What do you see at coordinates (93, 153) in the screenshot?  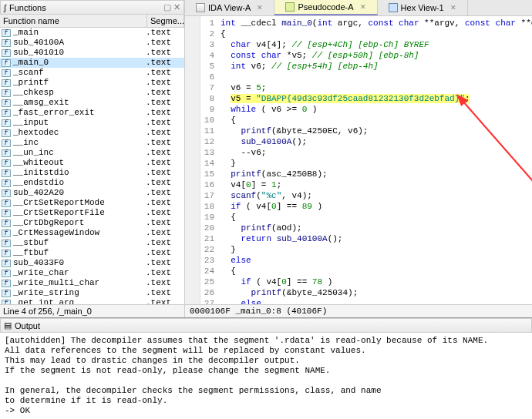 I see `function-row: __un_inc.text` at bounding box center [93, 153].